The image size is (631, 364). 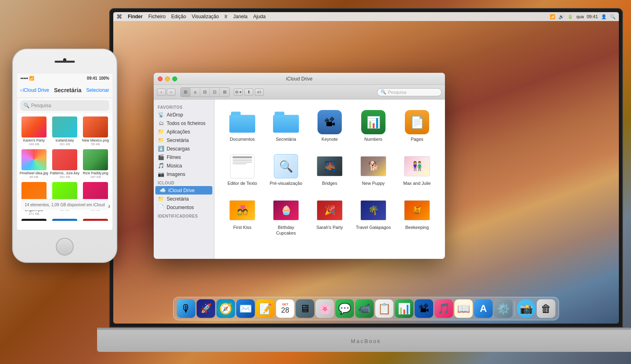 I want to click on thumb-dark1, so click(x=34, y=220).